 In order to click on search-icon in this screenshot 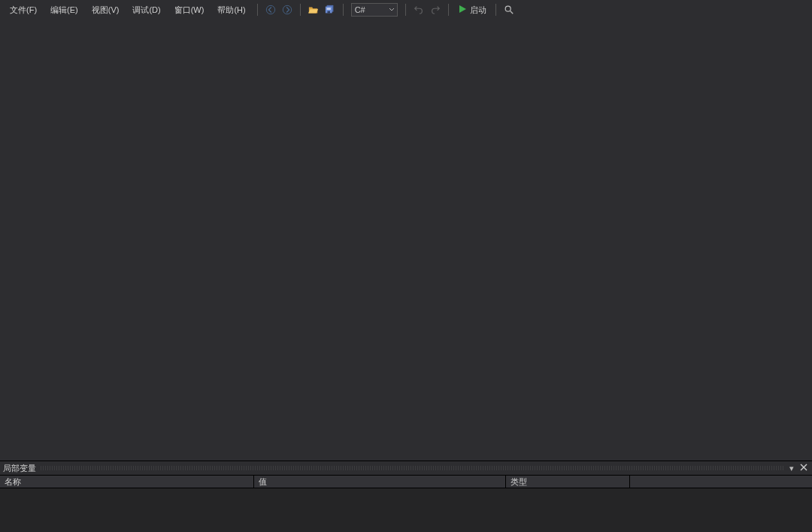, I will do `click(509, 10)`.